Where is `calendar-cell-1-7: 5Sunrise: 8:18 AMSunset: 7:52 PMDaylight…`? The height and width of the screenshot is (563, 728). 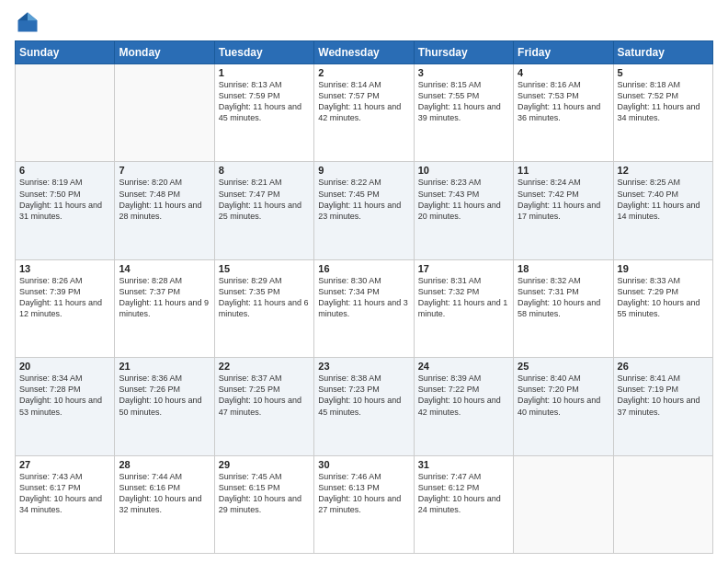
calendar-cell-1-7: 5Sunrise: 8:18 AMSunset: 7:52 PMDaylight… is located at coordinates (663, 113).